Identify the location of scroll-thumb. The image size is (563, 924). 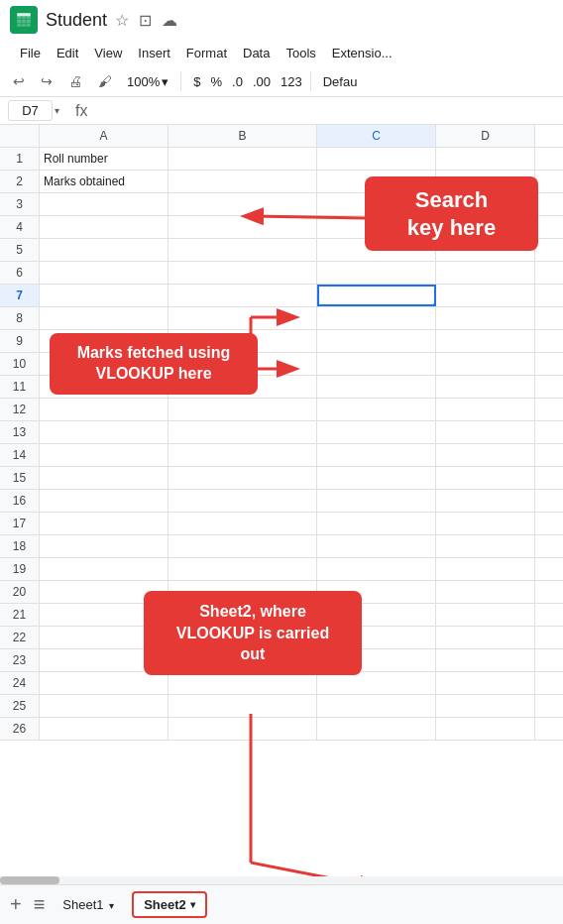
(30, 880).